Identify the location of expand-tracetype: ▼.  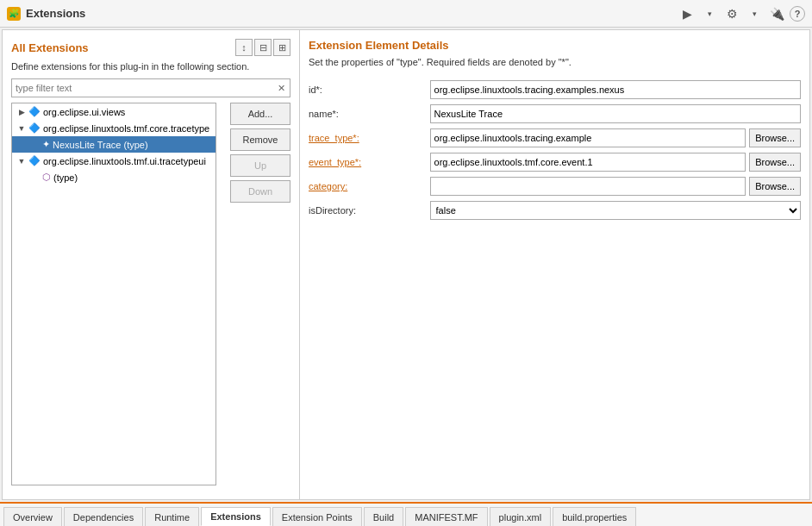
(22, 128).